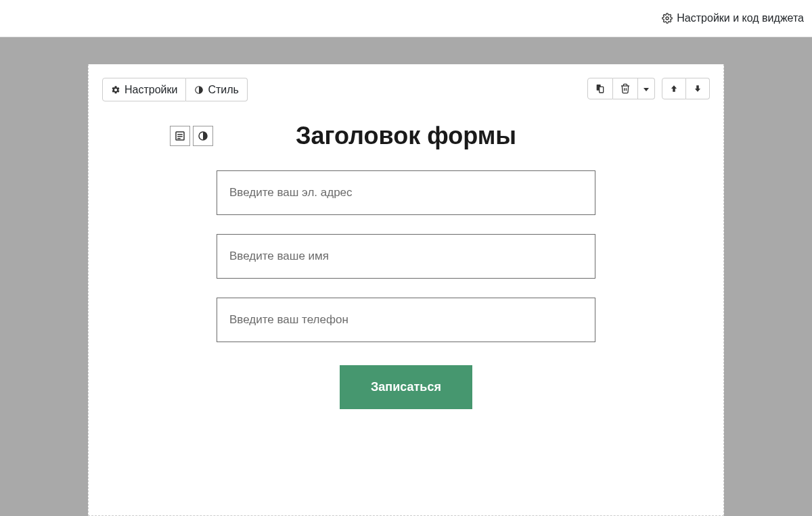 The width and height of the screenshot is (812, 516). I want to click on title-style-button, so click(203, 136).